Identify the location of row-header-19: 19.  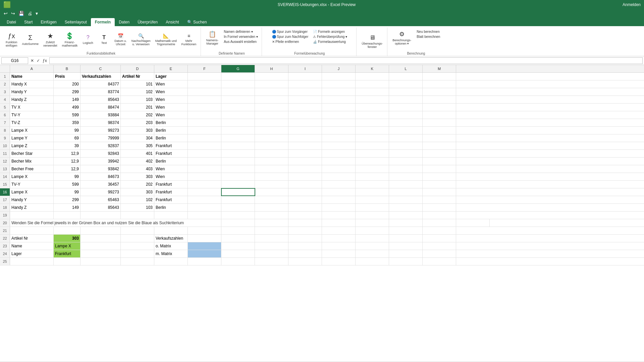
(5, 215).